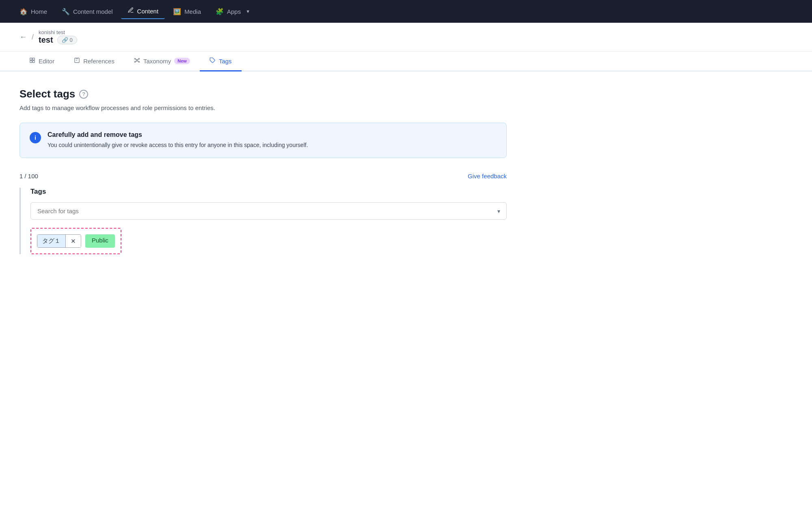 Image resolution: width=812 pixels, height=530 pixels. What do you see at coordinates (46, 40) in the screenshot?
I see `entry-title: test` at bounding box center [46, 40].